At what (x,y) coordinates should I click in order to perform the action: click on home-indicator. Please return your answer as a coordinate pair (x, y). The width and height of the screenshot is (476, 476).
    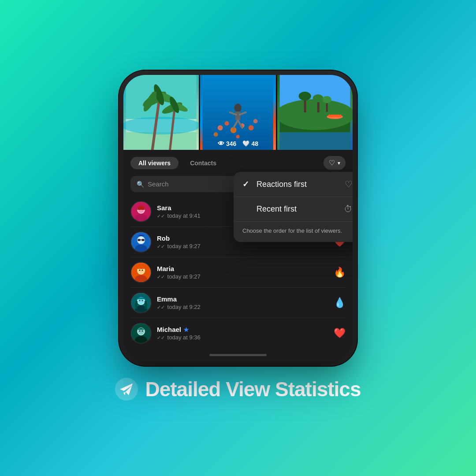
    Looking at the image, I should click on (238, 355).